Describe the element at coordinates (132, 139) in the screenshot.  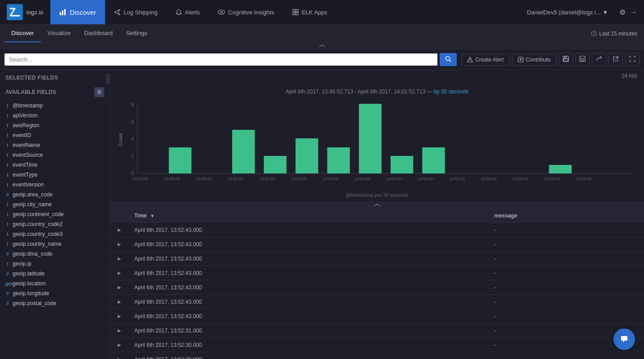
I see `svg-text: 4` at that location.